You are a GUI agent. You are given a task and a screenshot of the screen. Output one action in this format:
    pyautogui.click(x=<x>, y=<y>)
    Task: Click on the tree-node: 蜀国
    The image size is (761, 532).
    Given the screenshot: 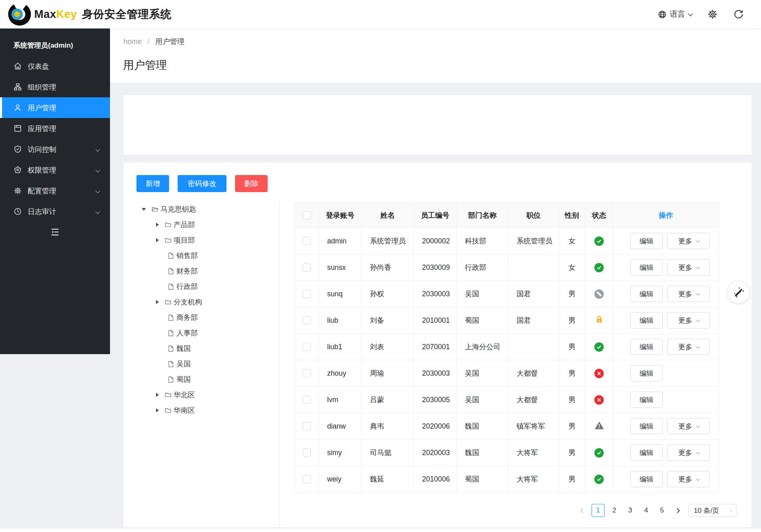 What is the action you would take?
    pyautogui.click(x=201, y=379)
    